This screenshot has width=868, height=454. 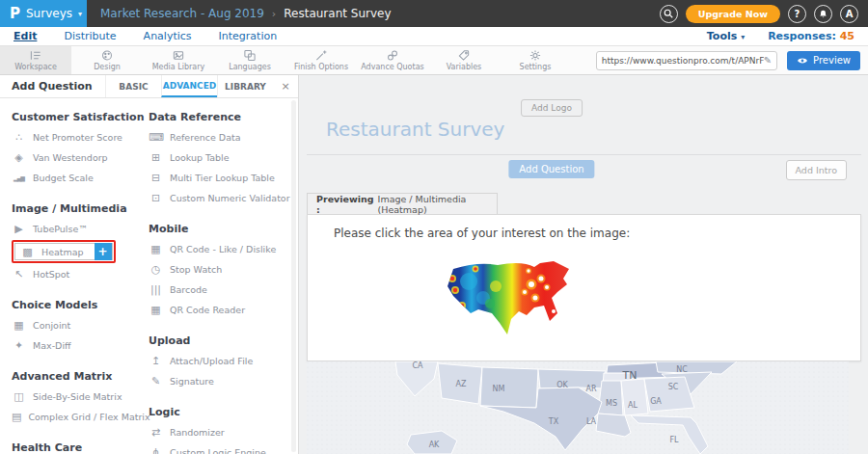 I want to click on qr-code-icon: ▦, so click(x=156, y=249).